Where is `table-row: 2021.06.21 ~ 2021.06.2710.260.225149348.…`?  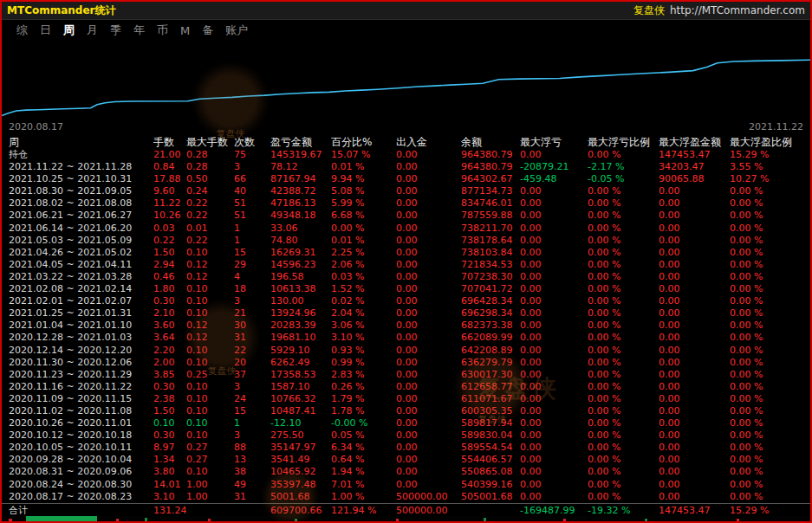
table-row: 2021.06.21 ~ 2021.06.2710.260.225149348.… is located at coordinates (406, 216).